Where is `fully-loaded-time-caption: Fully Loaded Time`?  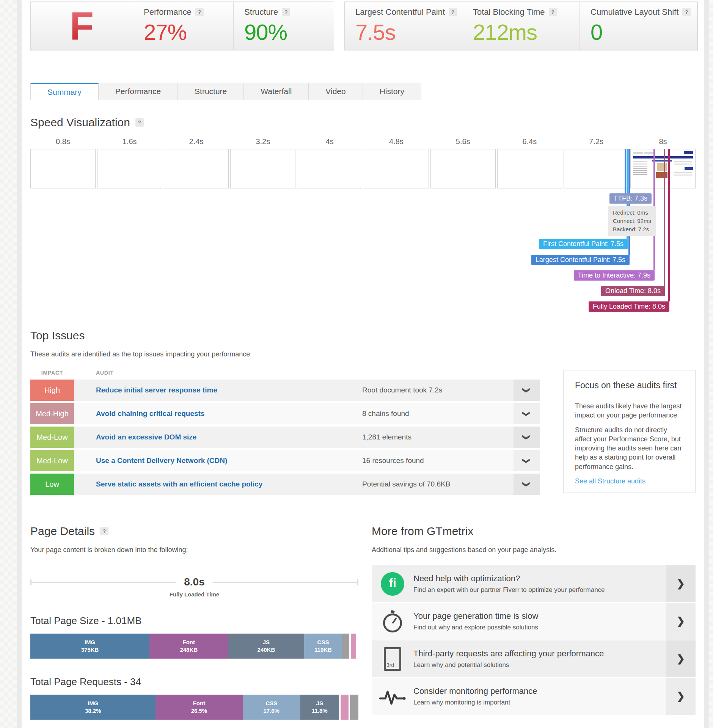 fully-loaded-time-caption: Fully Loaded Time is located at coordinates (194, 595).